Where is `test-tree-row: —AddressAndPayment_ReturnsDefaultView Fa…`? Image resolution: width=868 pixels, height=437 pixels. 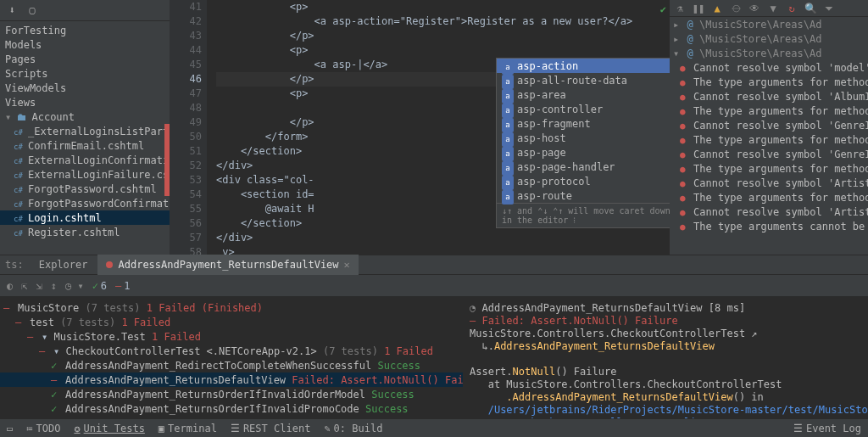 test-tree-row: —AddressAndPayment_ReturnsDefaultView Fa… is located at coordinates (231, 380).